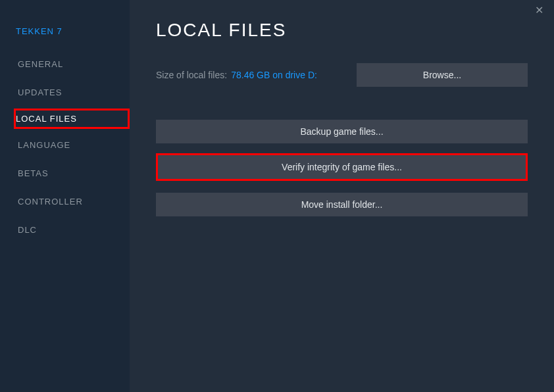 Image resolution: width=554 pixels, height=392 pixels. I want to click on move-install-folder-button: Move install folder..., so click(342, 205).